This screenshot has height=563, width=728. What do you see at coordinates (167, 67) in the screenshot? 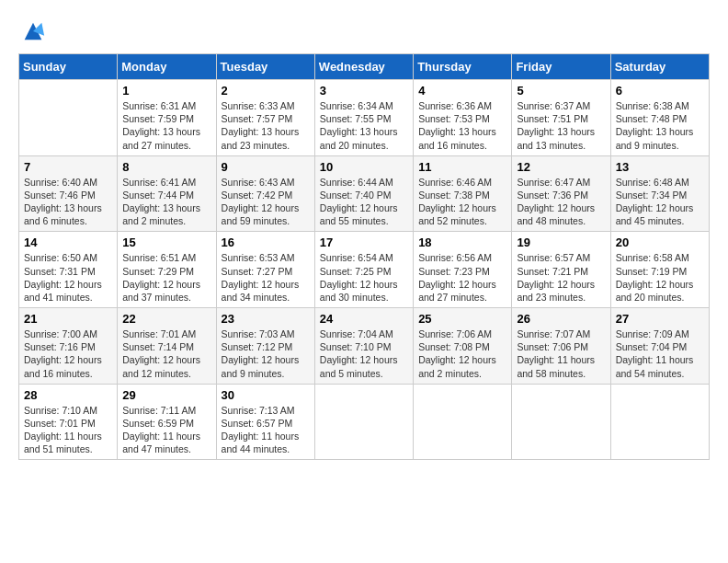
I see `day-header-monday: Monday` at bounding box center [167, 67].